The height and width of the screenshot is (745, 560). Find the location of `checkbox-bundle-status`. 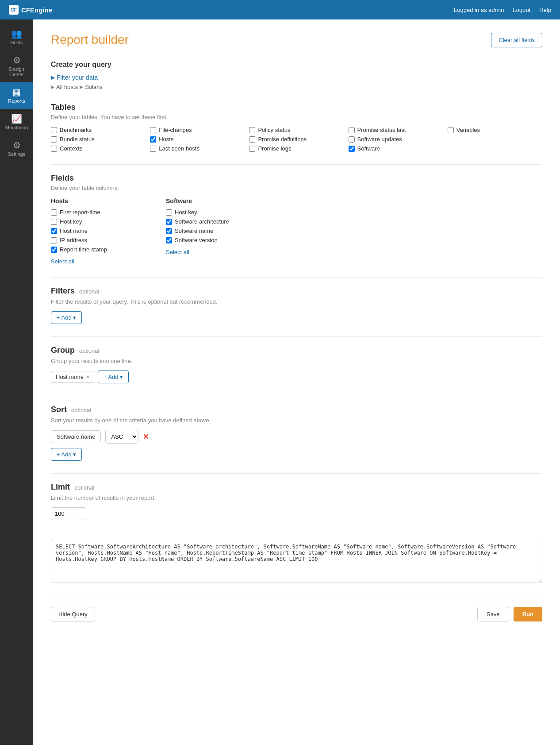

checkbox-bundle-status is located at coordinates (54, 139).